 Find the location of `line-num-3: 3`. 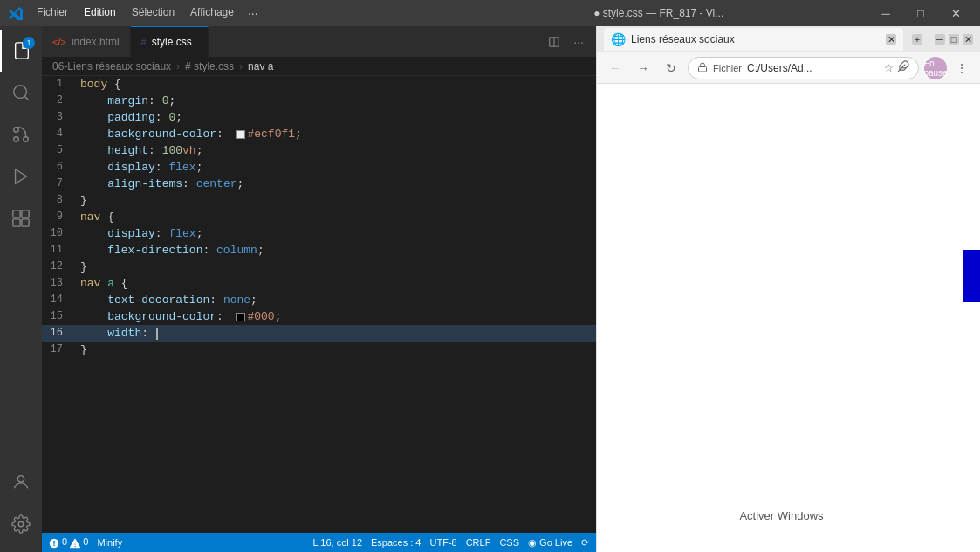

line-num-3: 3 is located at coordinates (59, 117).